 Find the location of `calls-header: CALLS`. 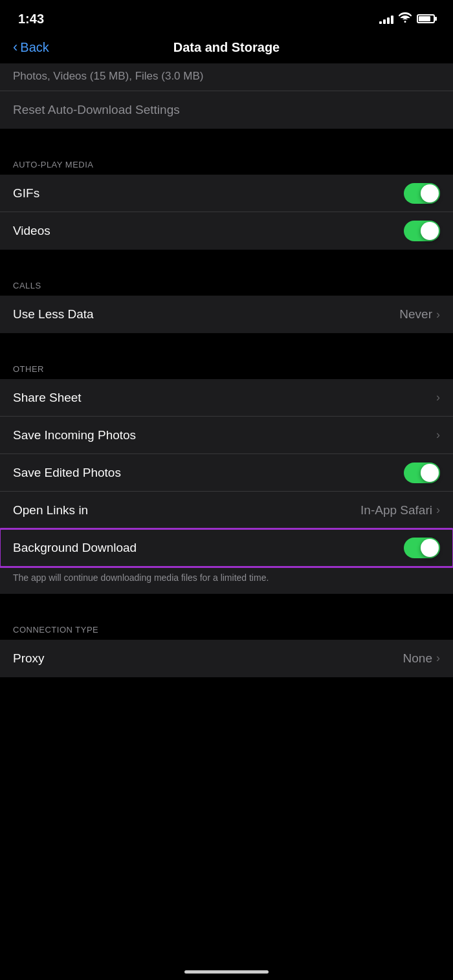

calls-header: CALLS is located at coordinates (226, 283).